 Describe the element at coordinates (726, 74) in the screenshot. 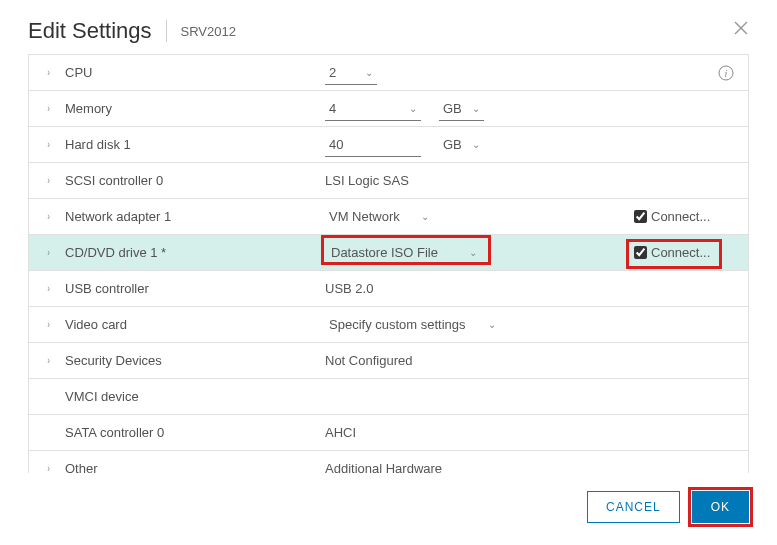

I see `svg-text: i` at that location.